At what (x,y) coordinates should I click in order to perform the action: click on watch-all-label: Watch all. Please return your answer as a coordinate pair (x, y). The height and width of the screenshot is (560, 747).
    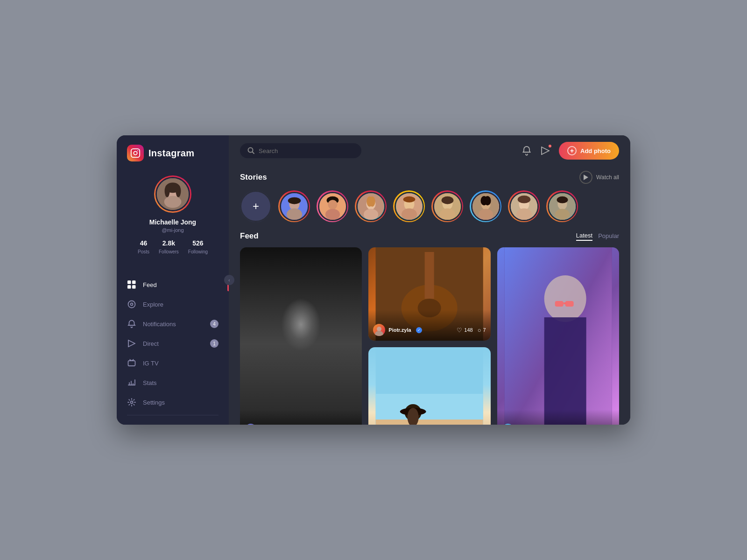
    Looking at the image, I should click on (608, 177).